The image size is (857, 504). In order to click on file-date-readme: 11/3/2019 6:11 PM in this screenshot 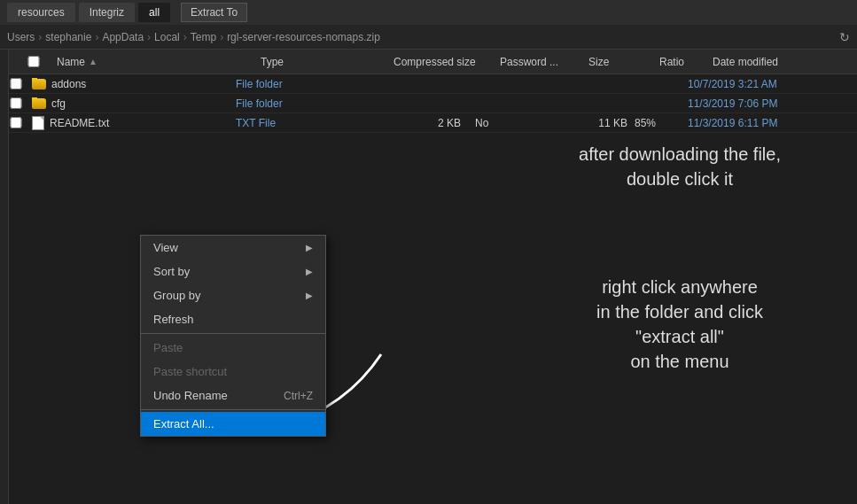, I will do `click(750, 123)`.